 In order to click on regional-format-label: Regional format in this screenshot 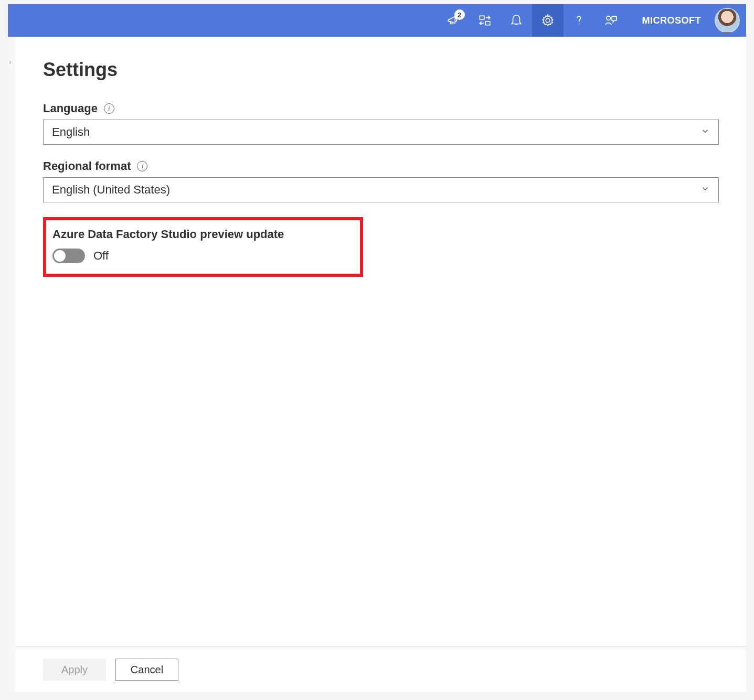, I will do `click(87, 166)`.